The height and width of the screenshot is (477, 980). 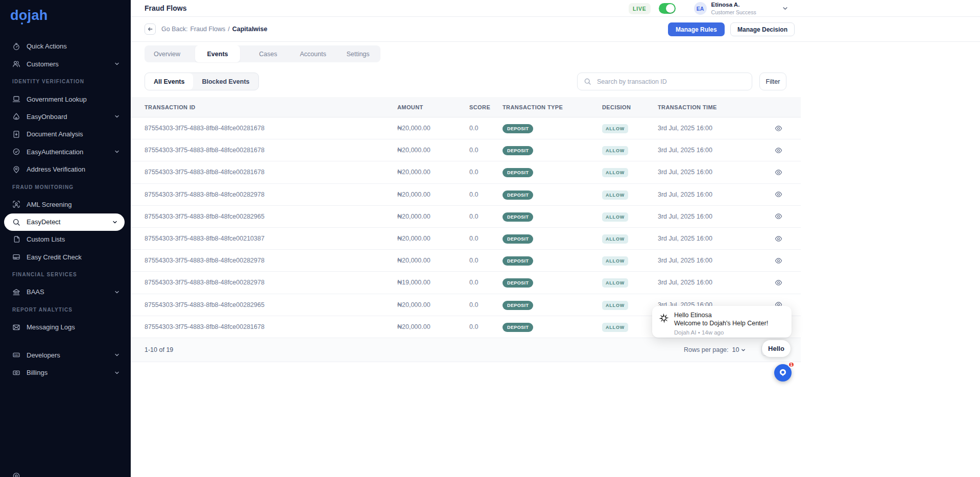 I want to click on chevron-down-icon, so click(x=744, y=350).